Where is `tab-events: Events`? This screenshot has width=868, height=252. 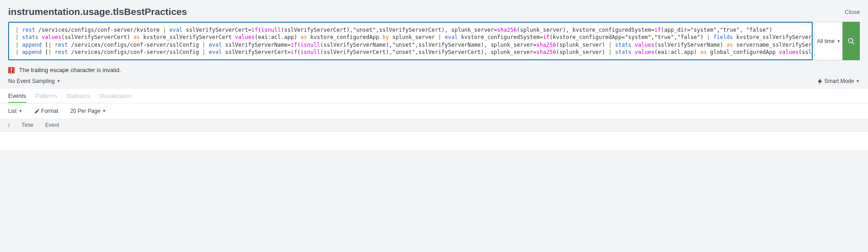
tab-events: Events is located at coordinates (17, 96).